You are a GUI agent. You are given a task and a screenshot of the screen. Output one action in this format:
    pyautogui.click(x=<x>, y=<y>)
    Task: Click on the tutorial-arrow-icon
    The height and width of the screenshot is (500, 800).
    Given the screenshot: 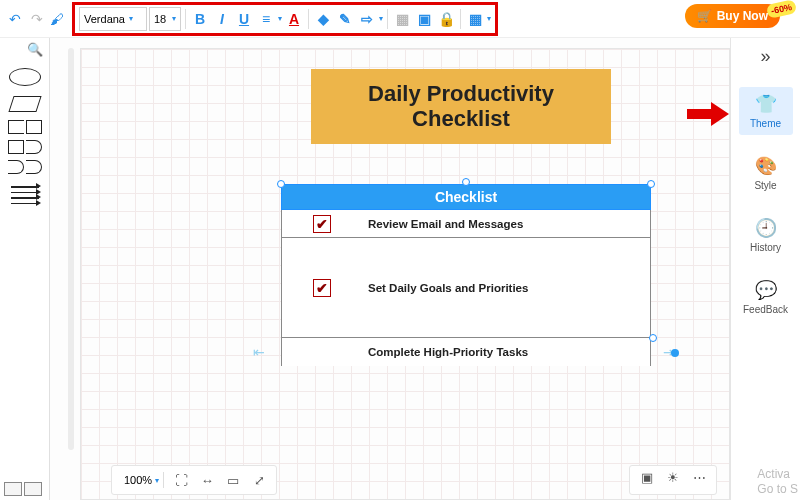 What is the action you would take?
    pyautogui.click(x=709, y=114)
    